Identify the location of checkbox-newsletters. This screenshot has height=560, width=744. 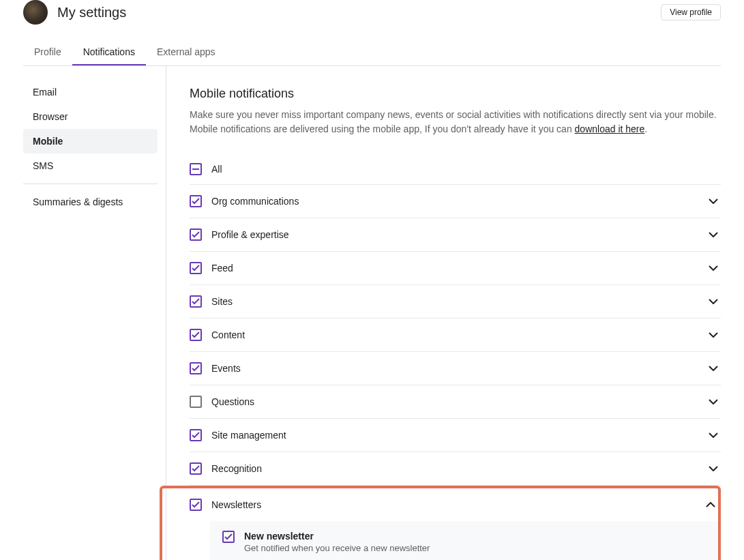
(196, 505).